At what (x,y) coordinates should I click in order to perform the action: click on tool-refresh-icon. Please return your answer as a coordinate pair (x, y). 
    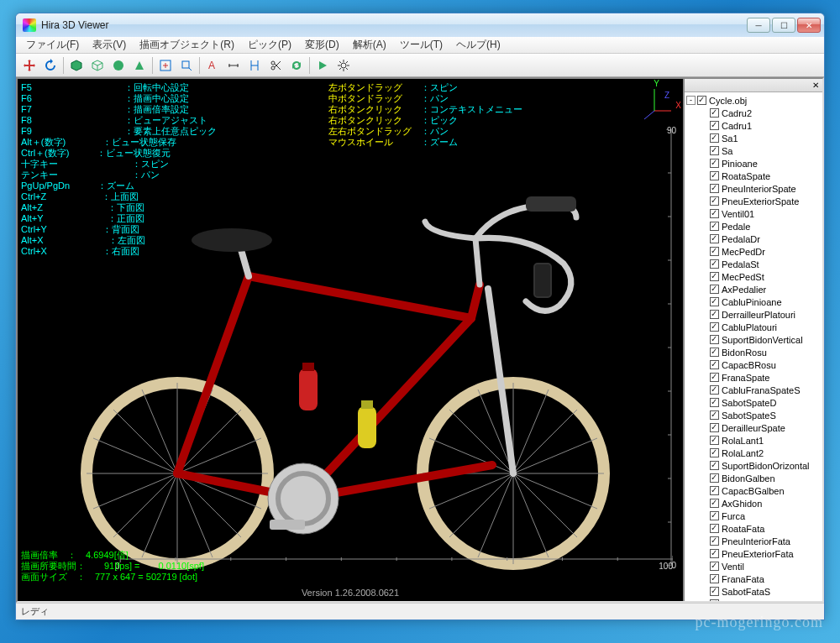
    Looking at the image, I should click on (297, 65).